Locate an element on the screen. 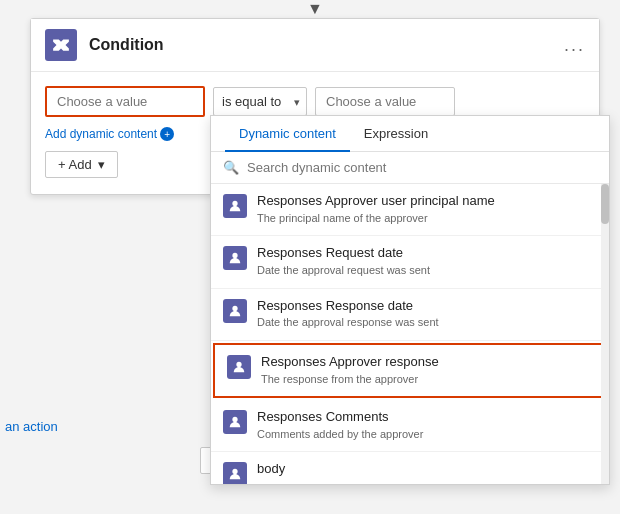 Image resolution: width=620 pixels, height=514 pixels. operator-wrapper: is equal to is located at coordinates (260, 102).